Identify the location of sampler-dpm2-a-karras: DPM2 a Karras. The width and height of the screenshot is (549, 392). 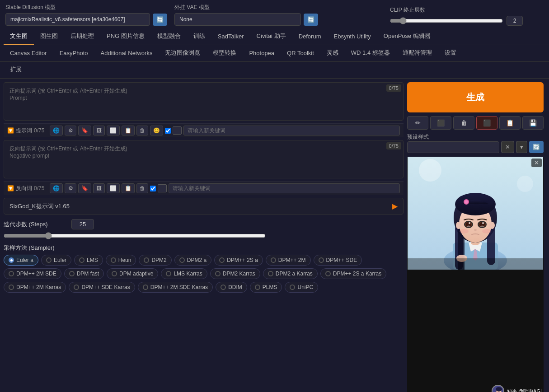
(290, 274).